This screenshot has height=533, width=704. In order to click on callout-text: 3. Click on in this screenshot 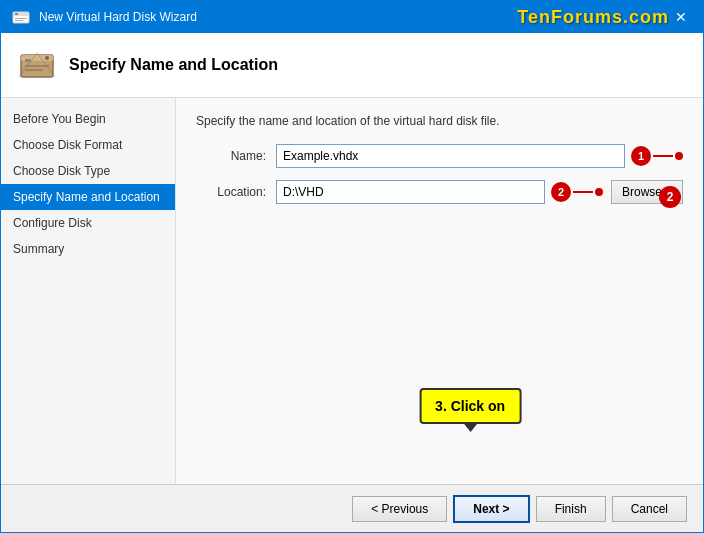, I will do `click(470, 406)`.